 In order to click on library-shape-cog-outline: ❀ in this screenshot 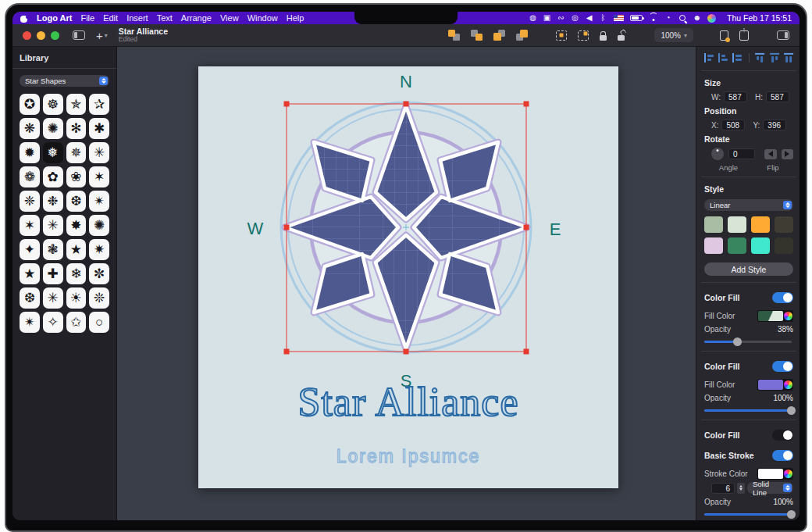, I will do `click(77, 177)`.